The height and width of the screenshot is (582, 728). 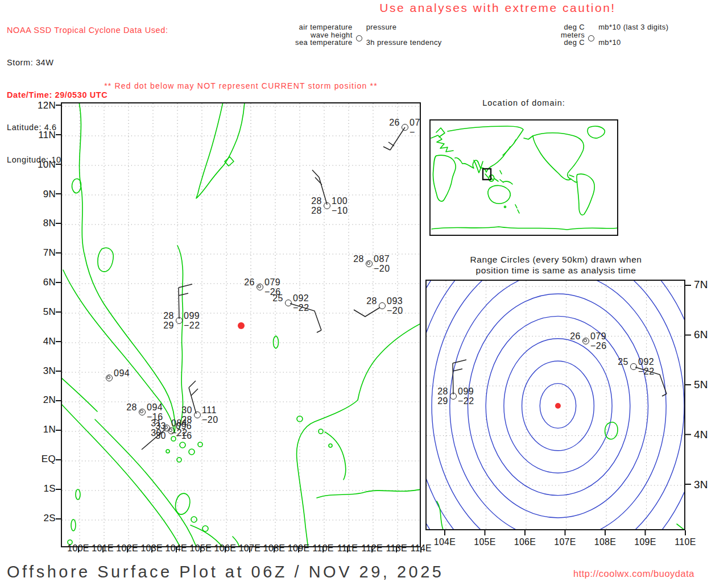 I want to click on station-pressure: 094, so click(x=122, y=373).